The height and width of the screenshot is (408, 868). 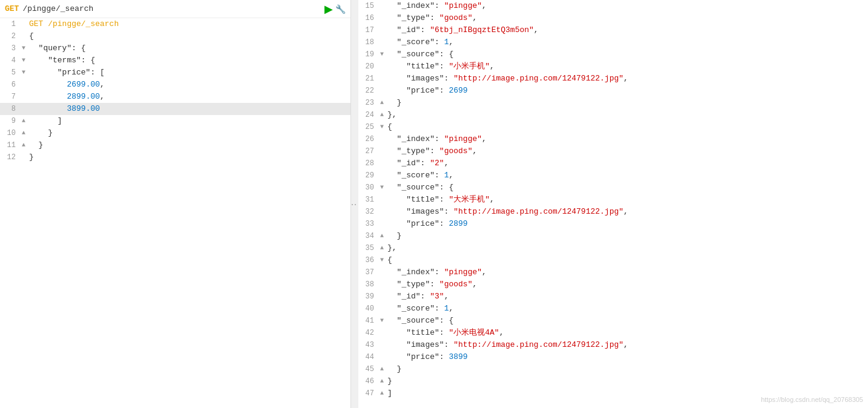 I want to click on code-line: 17 "_id": "6tbj_nIBgqztEtQ3m5on",, so click(x=613, y=30).